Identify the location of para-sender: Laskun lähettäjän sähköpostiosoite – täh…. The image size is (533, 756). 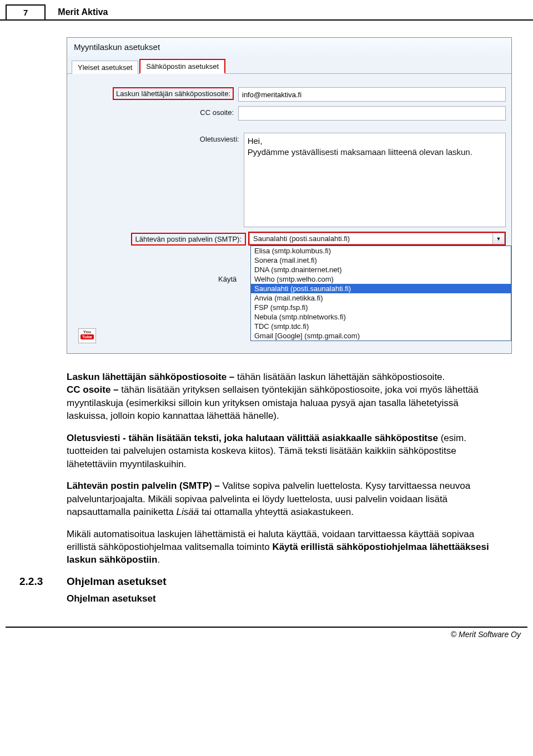
(284, 397).